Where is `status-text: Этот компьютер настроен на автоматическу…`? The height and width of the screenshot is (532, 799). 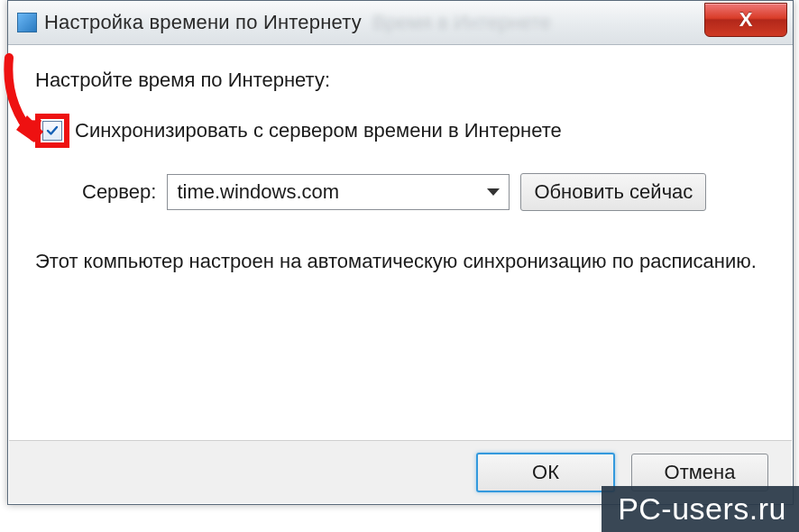 status-text: Этот компьютер настроен на автоматическу… is located at coordinates (396, 261).